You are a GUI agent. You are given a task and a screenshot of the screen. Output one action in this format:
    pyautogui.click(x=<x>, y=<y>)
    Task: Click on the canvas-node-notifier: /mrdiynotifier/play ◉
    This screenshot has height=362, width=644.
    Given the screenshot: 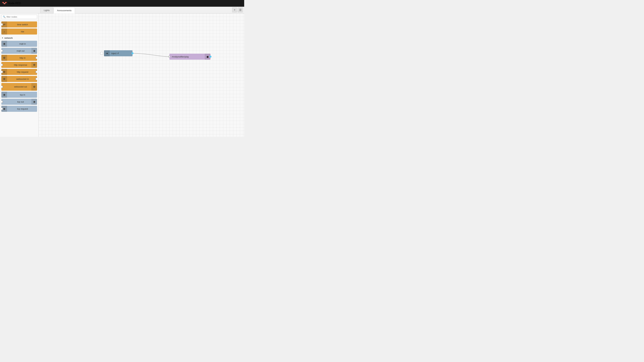 What is the action you would take?
    pyautogui.click(x=190, y=57)
    